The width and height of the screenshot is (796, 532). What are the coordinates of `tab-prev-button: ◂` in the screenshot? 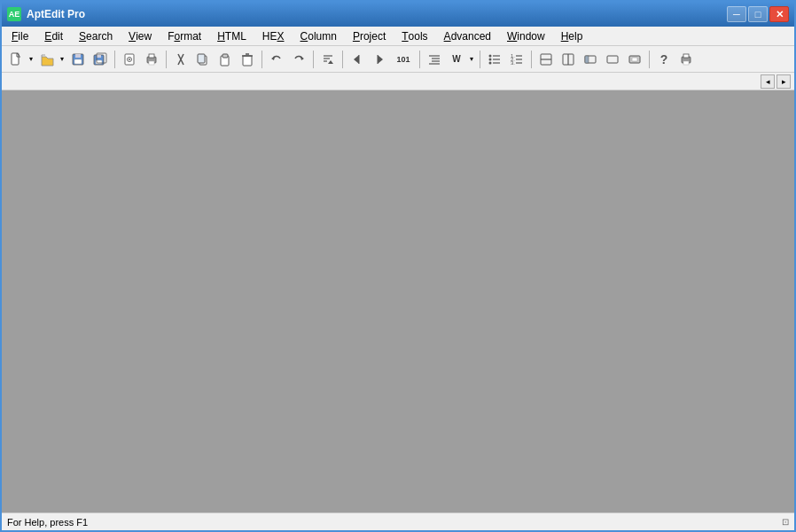 It's located at (768, 82).